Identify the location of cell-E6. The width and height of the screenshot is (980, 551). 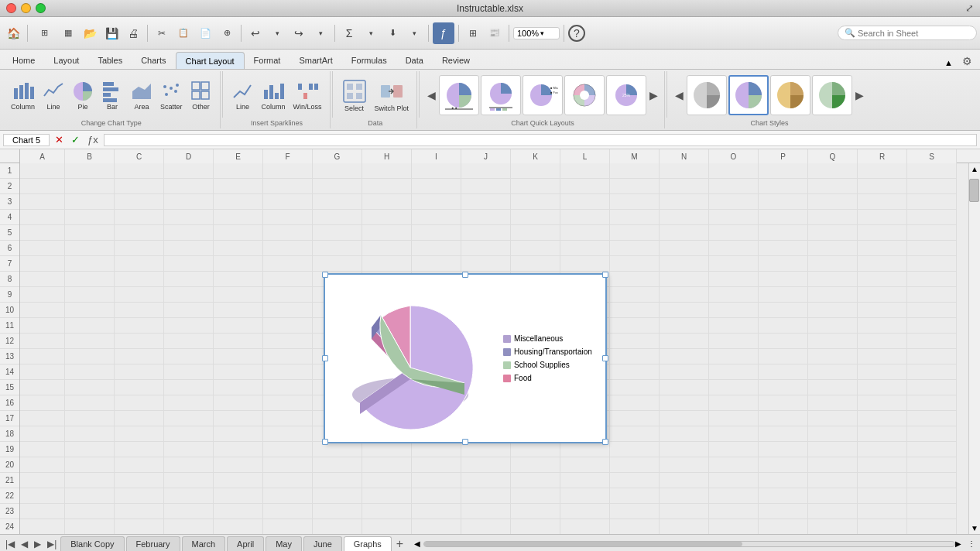
(238, 248).